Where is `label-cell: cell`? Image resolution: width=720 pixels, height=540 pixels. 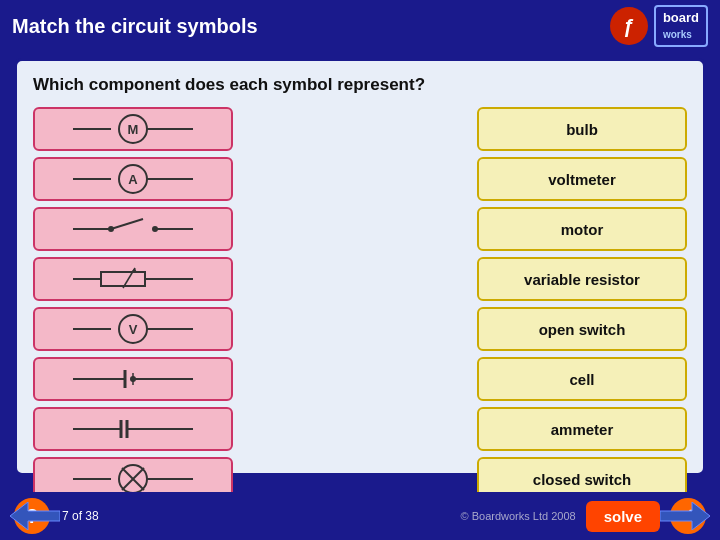
label-cell: cell is located at coordinates (582, 379).